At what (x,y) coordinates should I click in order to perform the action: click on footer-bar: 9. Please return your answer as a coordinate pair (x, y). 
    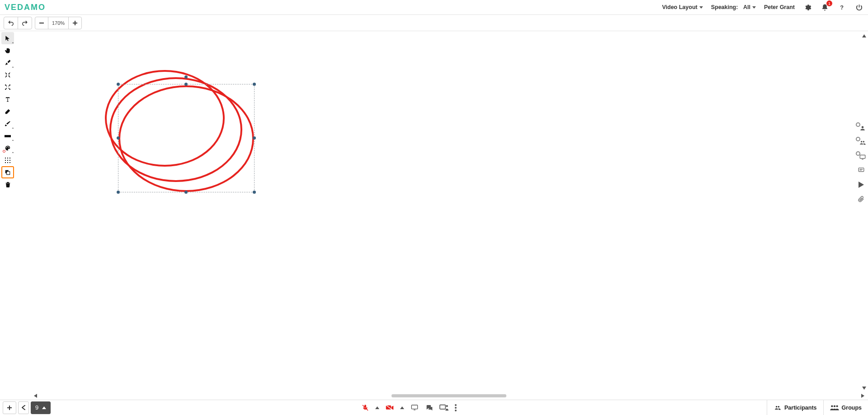
    Looking at the image, I should click on (434, 407).